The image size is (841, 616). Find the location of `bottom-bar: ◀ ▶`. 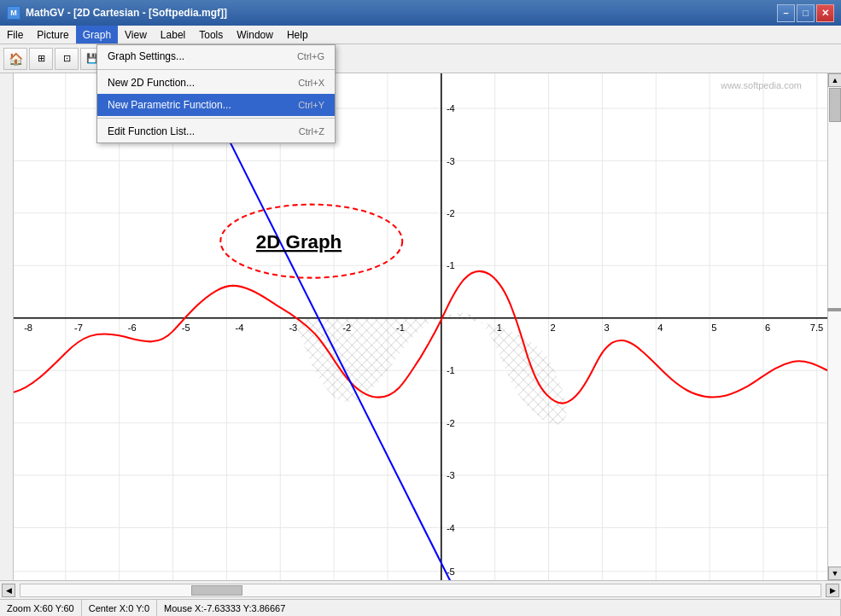

bottom-bar: ◀ ▶ is located at coordinates (420, 590).